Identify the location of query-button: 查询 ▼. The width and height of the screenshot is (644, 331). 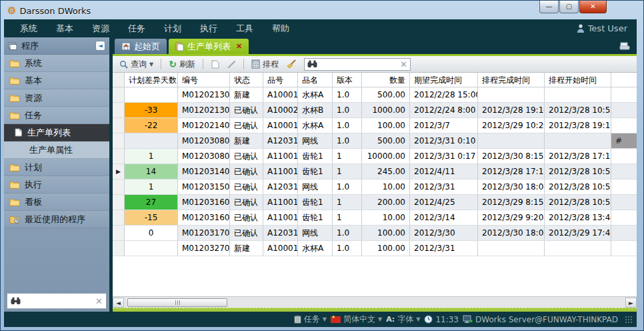
(136, 64).